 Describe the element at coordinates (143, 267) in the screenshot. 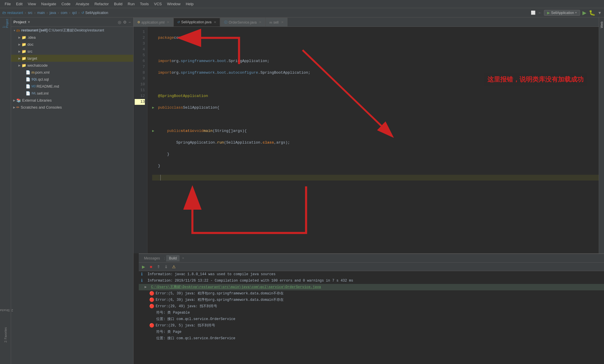

I see `build-run-button: ▶` at that location.